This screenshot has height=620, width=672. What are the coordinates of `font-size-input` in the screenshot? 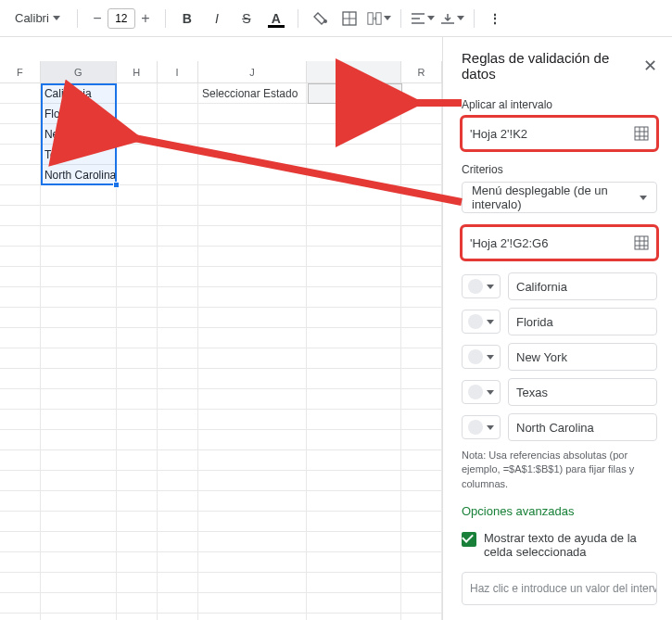 It's located at (121, 19).